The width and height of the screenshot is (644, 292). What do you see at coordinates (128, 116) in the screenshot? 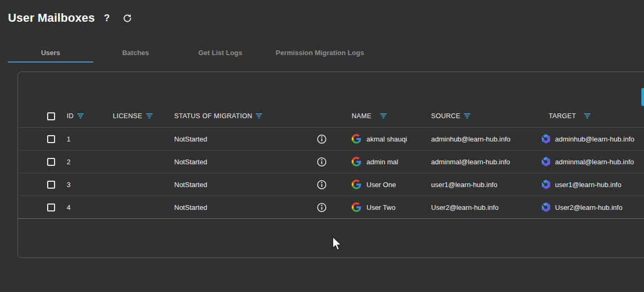
I see `column-header-license: LICENSE` at bounding box center [128, 116].